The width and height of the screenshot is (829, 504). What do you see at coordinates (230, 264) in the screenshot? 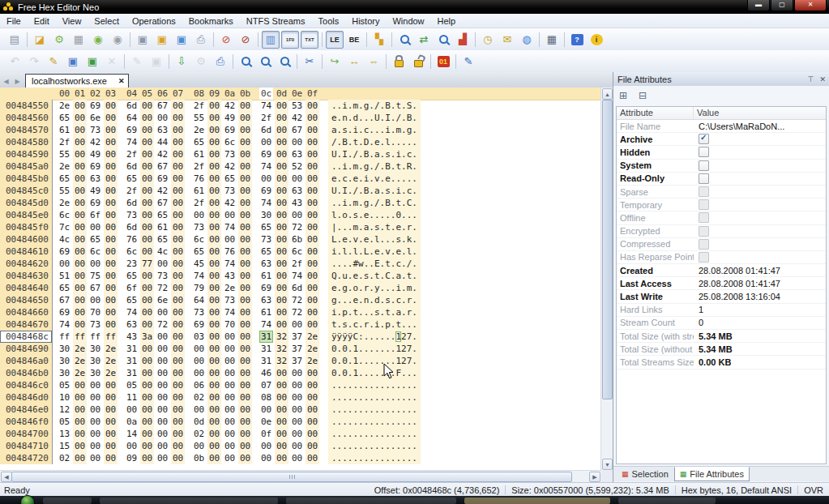
I see `hex-byte: 74` at bounding box center [230, 264].